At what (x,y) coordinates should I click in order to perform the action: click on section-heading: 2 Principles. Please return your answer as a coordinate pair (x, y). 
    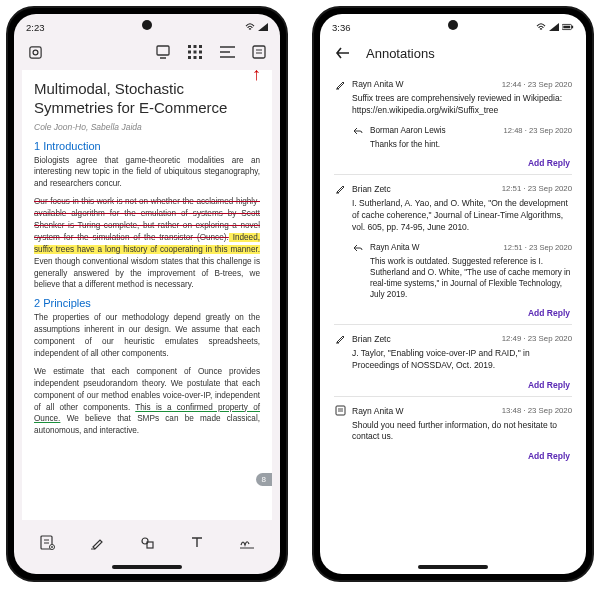
    Looking at the image, I should click on (147, 303).